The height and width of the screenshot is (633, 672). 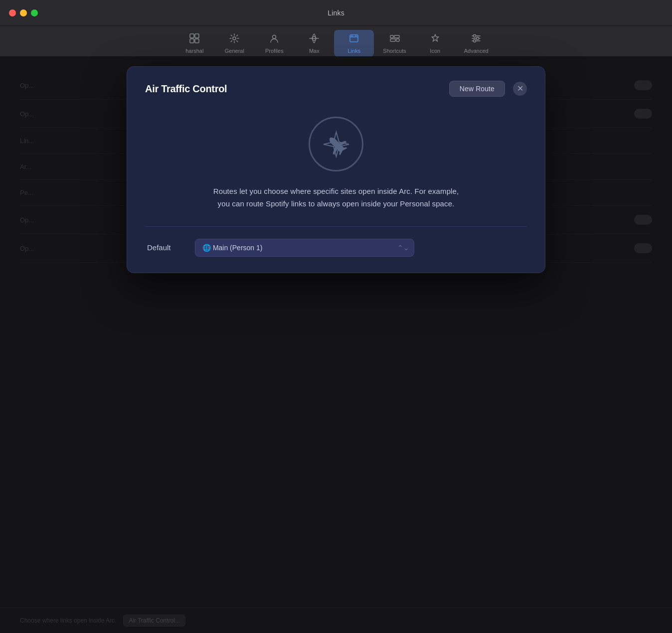 I want to click on modal-body: Routes let you choose where specific sit…, so click(x=336, y=158).